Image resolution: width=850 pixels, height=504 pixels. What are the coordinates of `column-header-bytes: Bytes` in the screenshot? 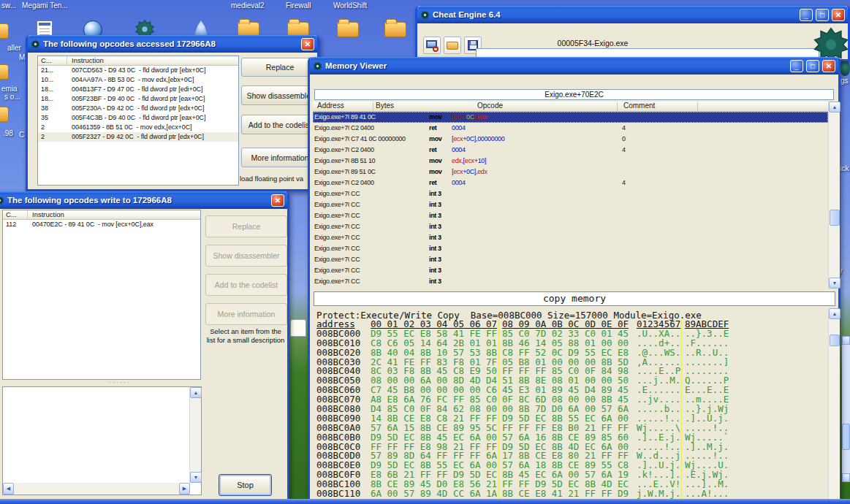 It's located at (384, 105).